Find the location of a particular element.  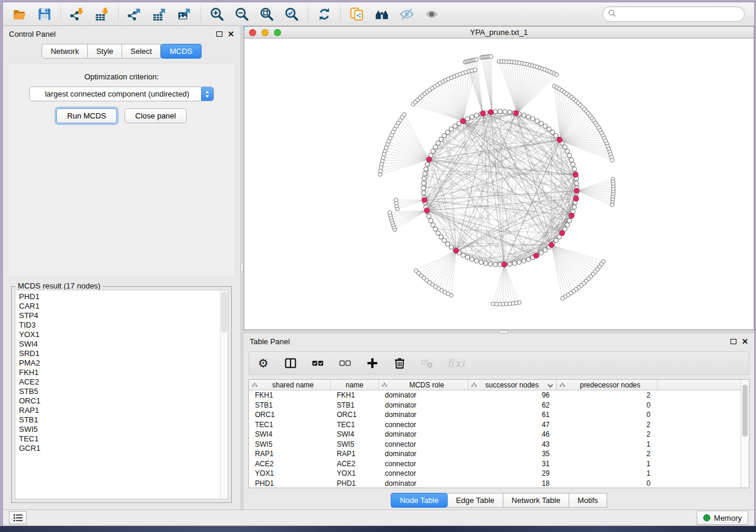

result-node-item: RAP1 is located at coordinates (117, 411).